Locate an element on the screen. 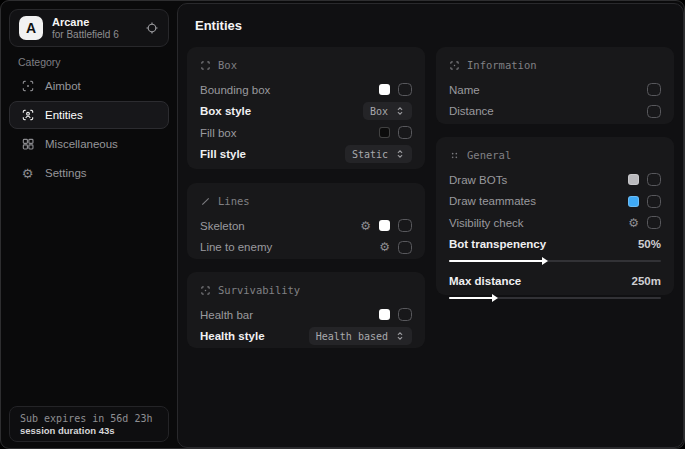  panel-title: Survivability is located at coordinates (259, 290).